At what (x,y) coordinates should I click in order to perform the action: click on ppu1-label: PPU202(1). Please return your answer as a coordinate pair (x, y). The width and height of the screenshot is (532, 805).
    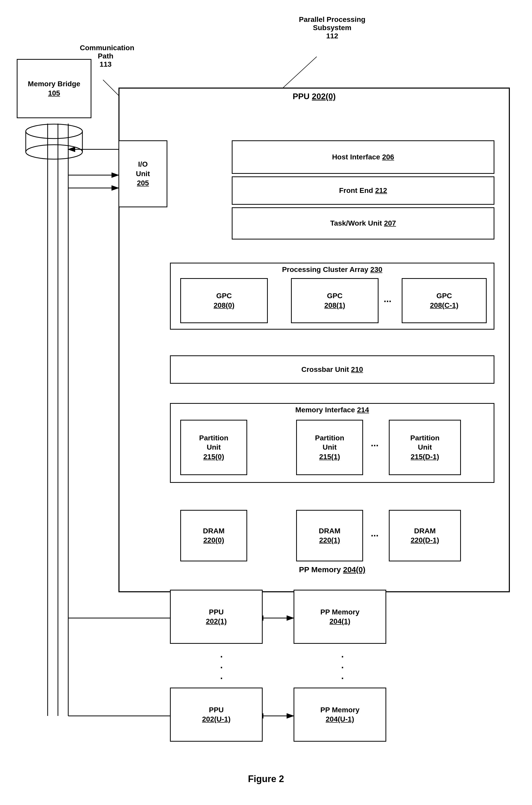
    Looking at the image, I should click on (216, 617).